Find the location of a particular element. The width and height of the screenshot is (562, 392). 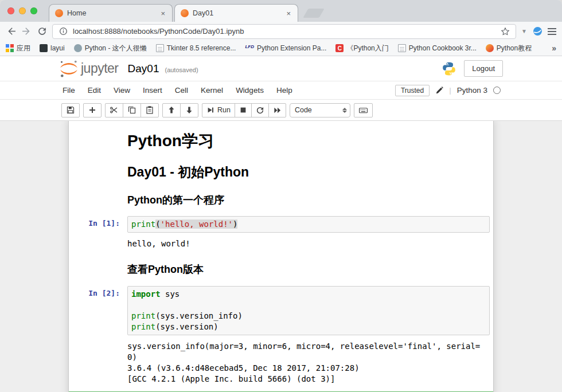

bookmark-python-extension: LFD Python Extension Pa... is located at coordinates (286, 48).